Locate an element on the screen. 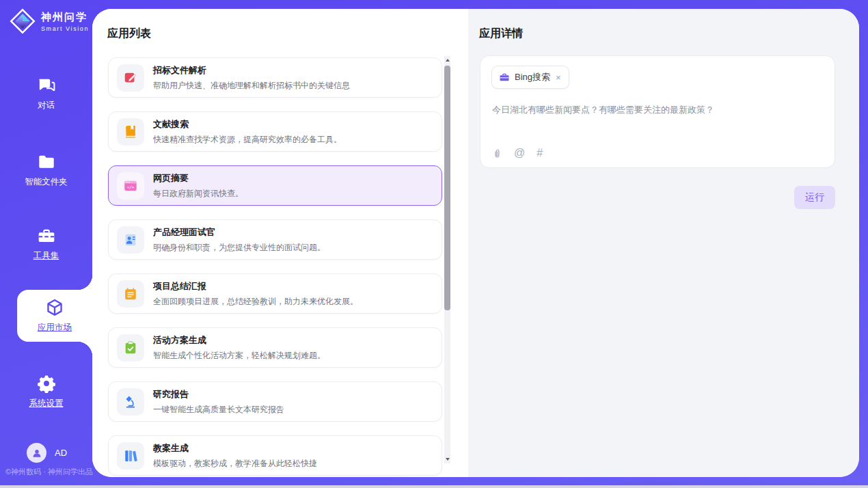  sidebar-item-label: 系统设置 is located at coordinates (46, 403).